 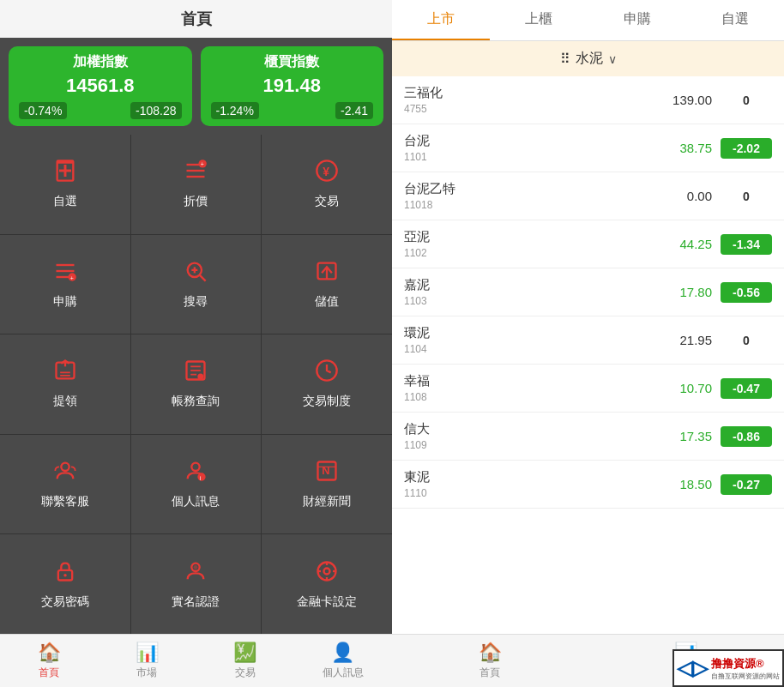 I want to click on verify-icon, so click(x=196, y=575).